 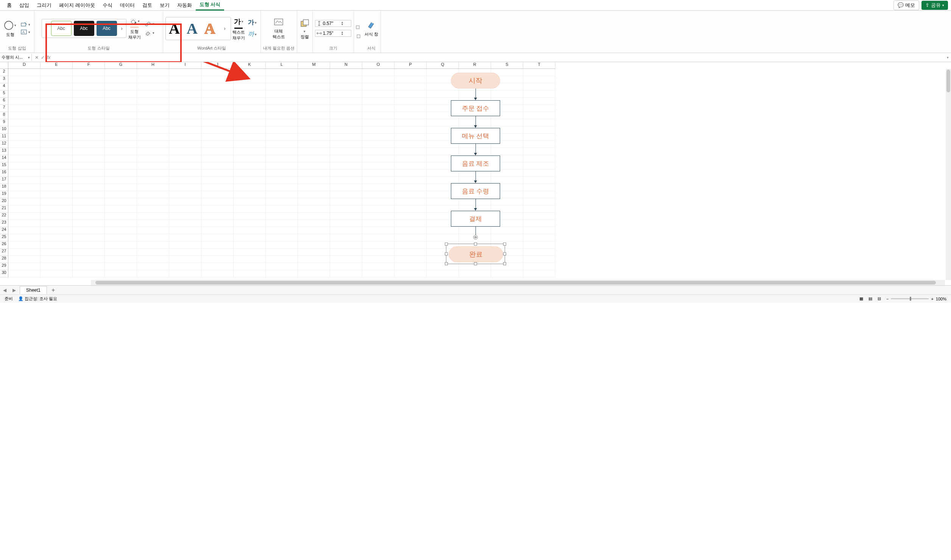 What do you see at coordinates (26, 32) in the screenshot?
I see `text-box-button: A ▾` at bounding box center [26, 32].